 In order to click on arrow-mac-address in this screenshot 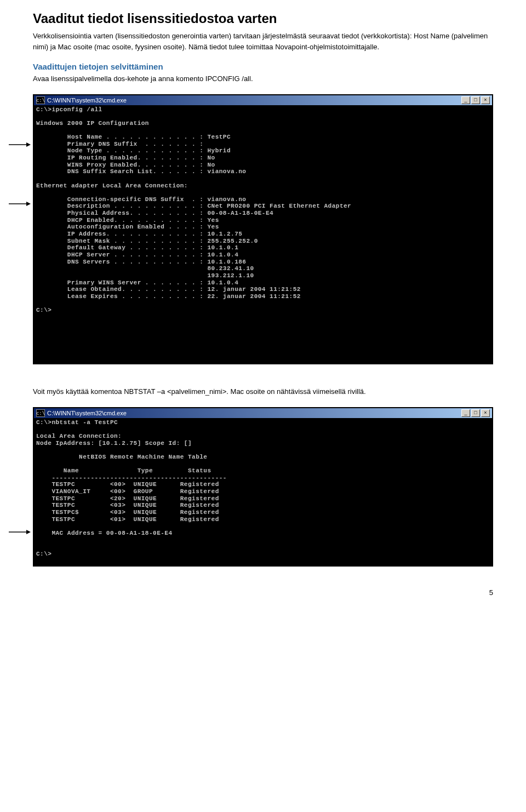, I will do `click(20, 532)`.